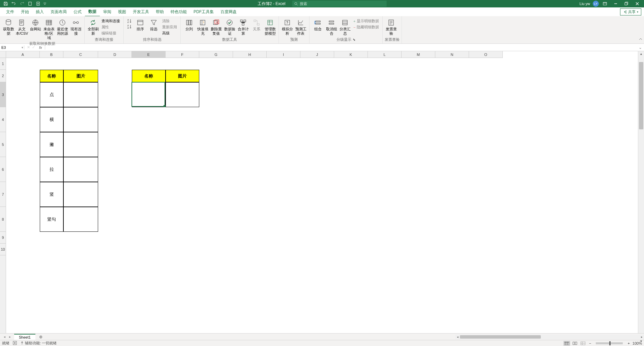  What do you see at coordinates (391, 27) in the screenshot?
I see `invoice-check-button: 发票查验` at bounding box center [391, 27].